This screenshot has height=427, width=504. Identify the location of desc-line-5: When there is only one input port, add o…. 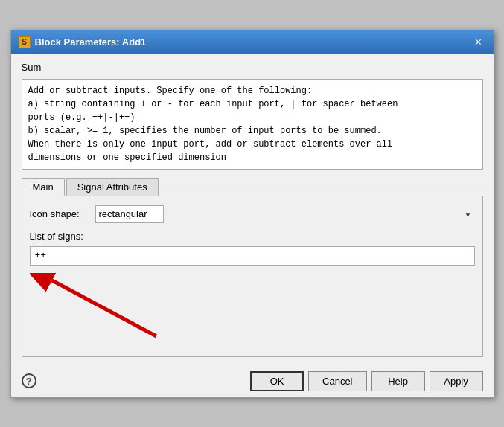
(252, 144).